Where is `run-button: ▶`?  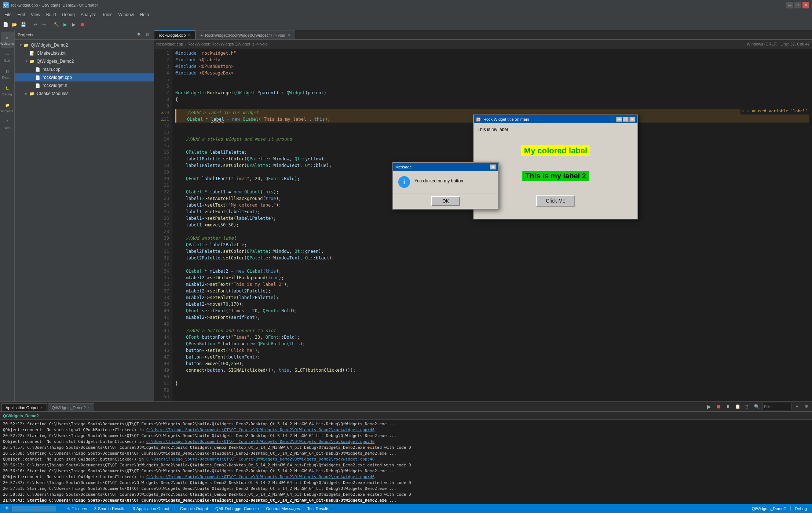
run-button: ▶ is located at coordinates (65, 25).